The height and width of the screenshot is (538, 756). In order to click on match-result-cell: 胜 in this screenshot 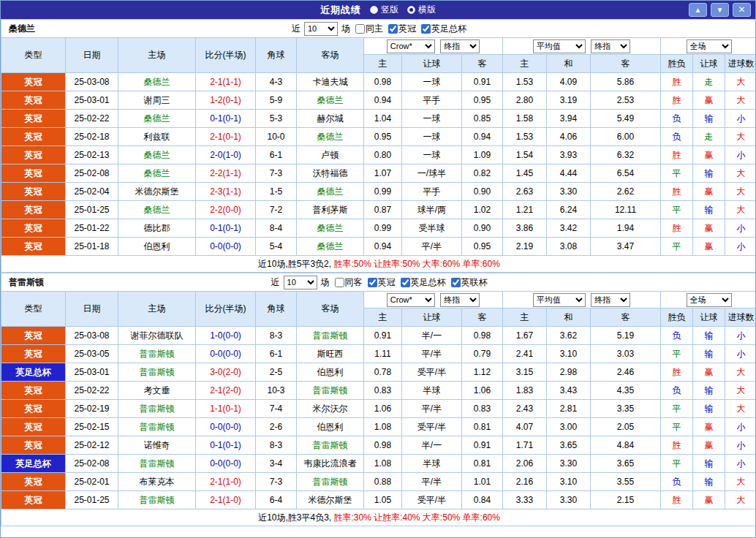, I will do `click(677, 373)`.